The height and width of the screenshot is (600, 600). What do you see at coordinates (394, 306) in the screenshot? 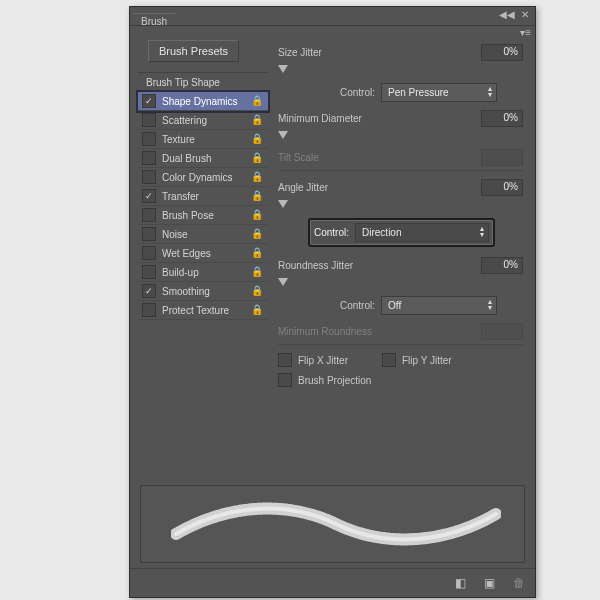
I see `dropdown-value: Off` at bounding box center [394, 306].